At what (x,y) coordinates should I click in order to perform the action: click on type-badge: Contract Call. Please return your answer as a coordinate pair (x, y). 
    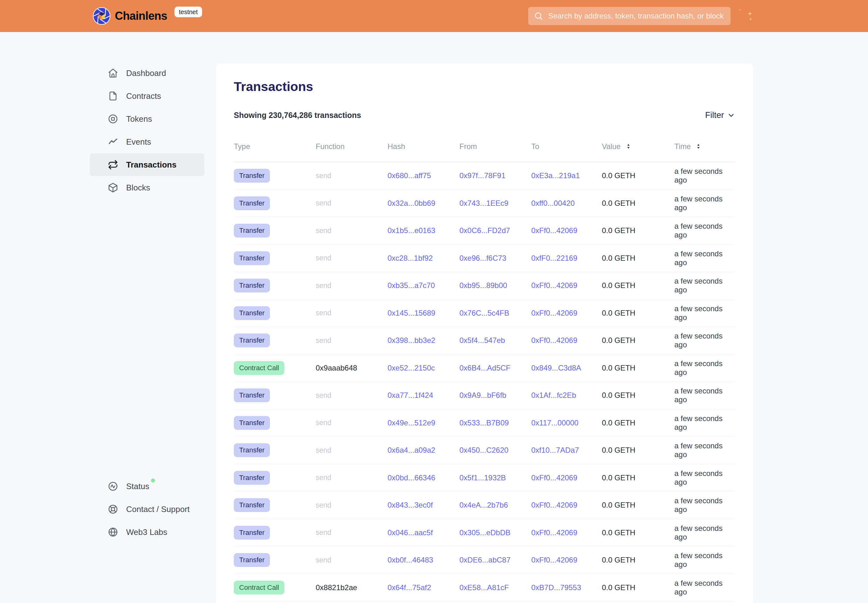
    Looking at the image, I should click on (259, 368).